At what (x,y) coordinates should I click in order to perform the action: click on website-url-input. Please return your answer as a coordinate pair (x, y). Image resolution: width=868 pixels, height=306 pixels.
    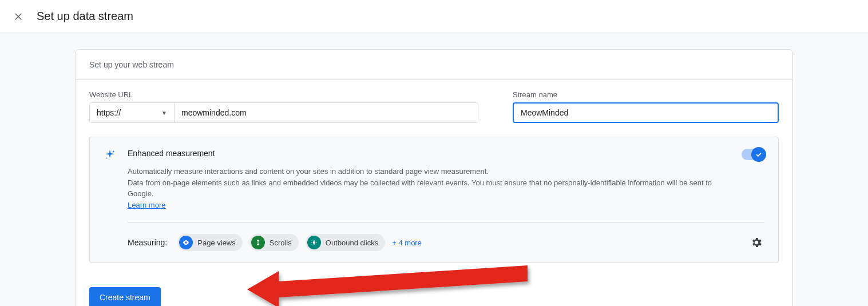
    Looking at the image, I should click on (326, 113).